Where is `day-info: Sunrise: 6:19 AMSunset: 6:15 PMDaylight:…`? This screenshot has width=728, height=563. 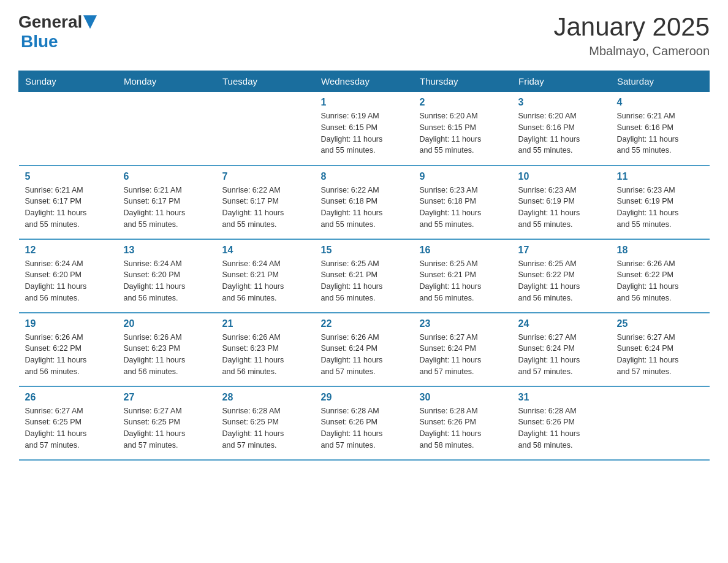
day-info: Sunrise: 6:19 AMSunset: 6:15 PMDaylight:… is located at coordinates (364, 134).